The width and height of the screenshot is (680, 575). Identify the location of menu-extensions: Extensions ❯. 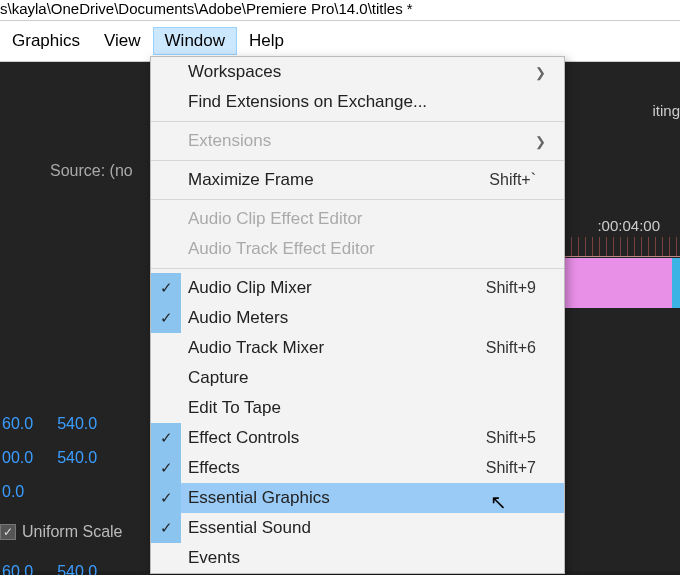
(358, 141).